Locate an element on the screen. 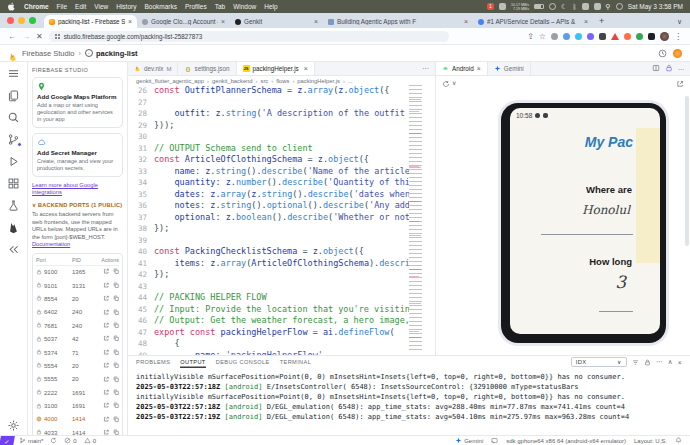 The image size is (690, 445). panel-more-icon: ⋯ is located at coordinates (660, 362).